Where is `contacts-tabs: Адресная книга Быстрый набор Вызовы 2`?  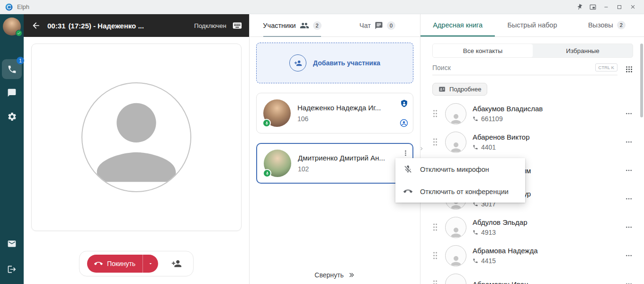
contacts-tabs: Адресная книга Быстрый набор Вызовы 2 is located at coordinates (532, 26).